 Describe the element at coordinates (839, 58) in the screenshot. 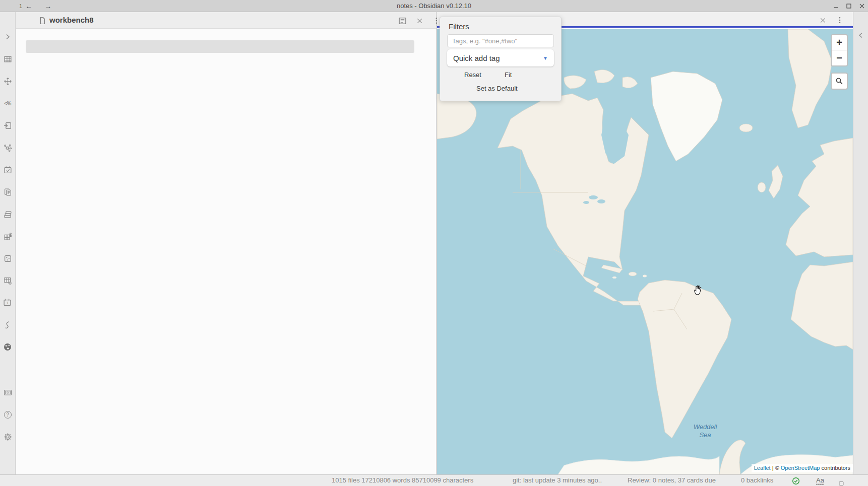

I see `zoom-out-button: −` at that location.